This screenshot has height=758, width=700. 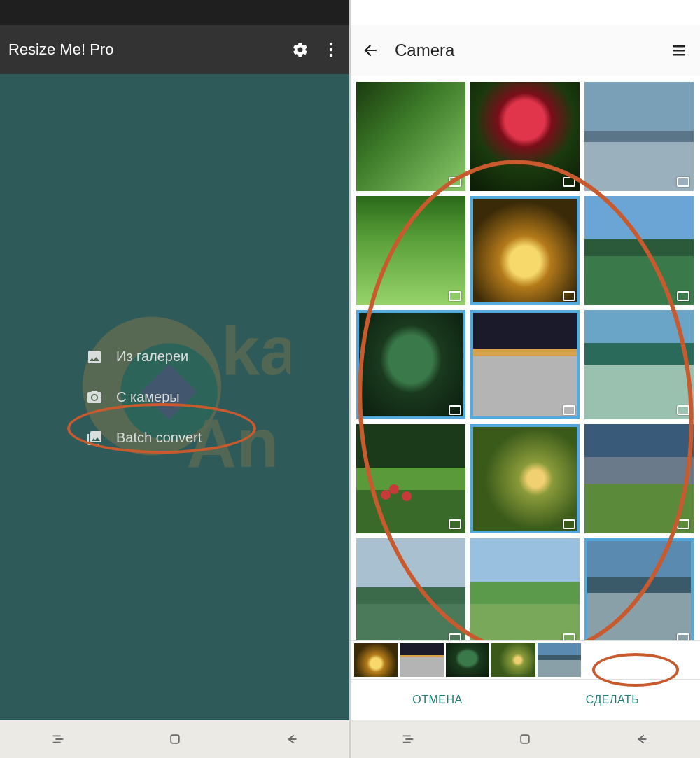 I want to click on camera-icon, so click(x=94, y=398).